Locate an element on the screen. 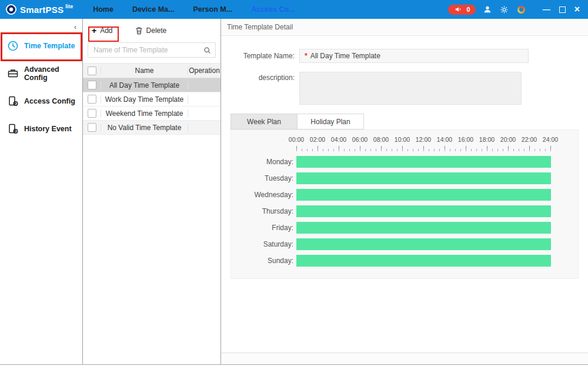  day-label: Wednesday: is located at coordinates (262, 195).